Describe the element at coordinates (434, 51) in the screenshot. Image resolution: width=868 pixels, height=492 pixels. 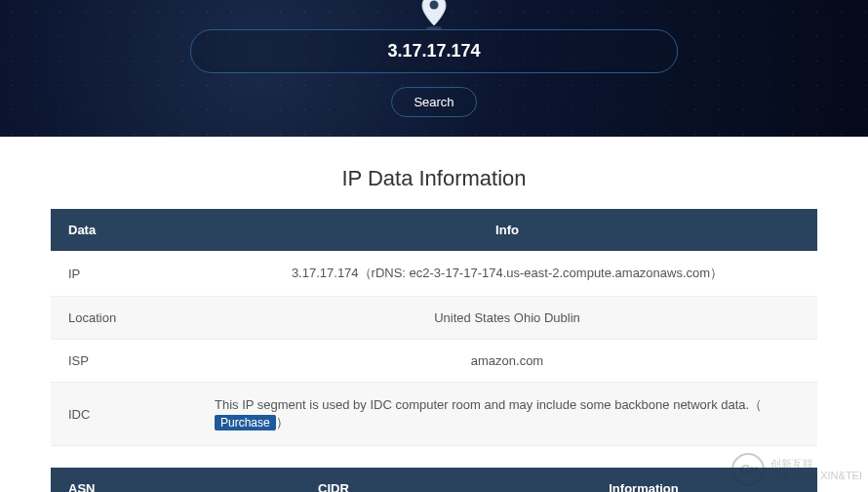
I see `search-input-container` at that location.